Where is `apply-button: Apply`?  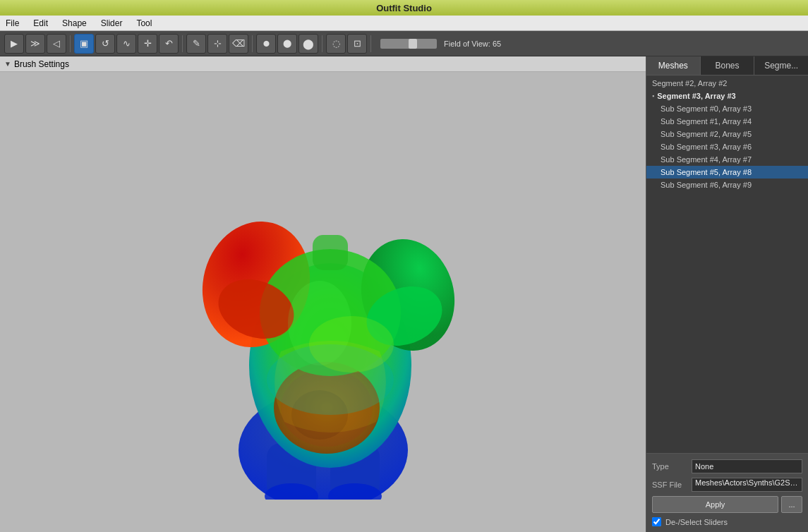
apply-button: Apply is located at coordinates (716, 504).